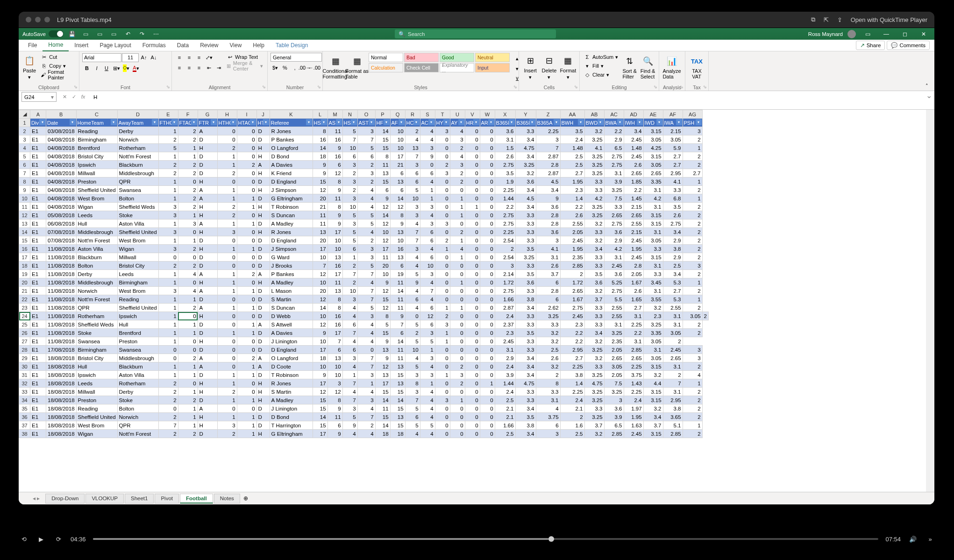 The image size is (954, 560). What do you see at coordinates (291, 123) in the screenshot?
I see `table-header: Referee▾` at bounding box center [291, 123].